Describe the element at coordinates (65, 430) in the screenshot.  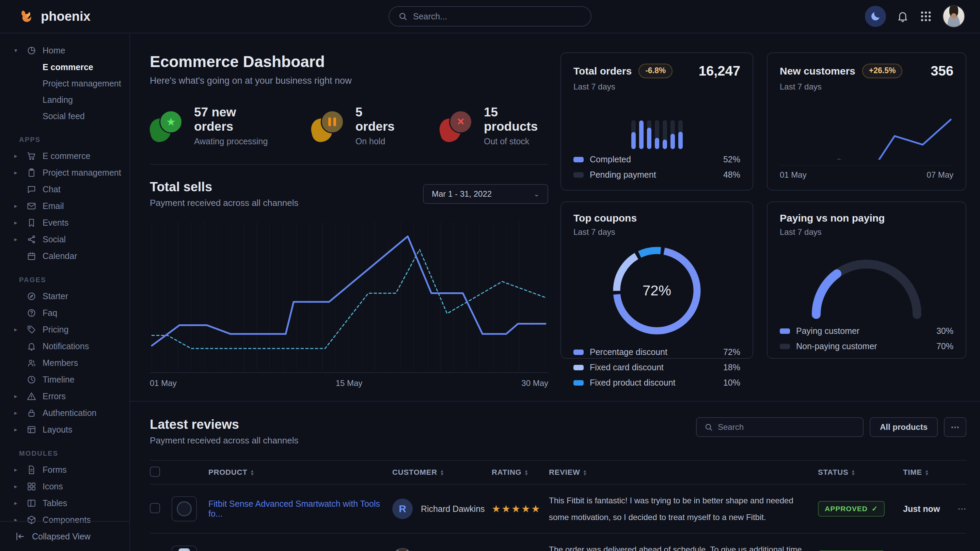
I see `sidebar-item-layouts: ▸Layouts` at that location.